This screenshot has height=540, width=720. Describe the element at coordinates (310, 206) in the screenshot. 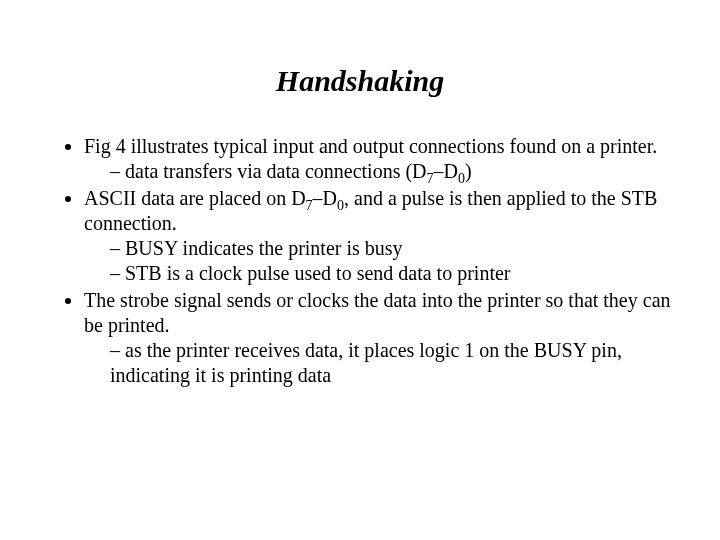

I see `bullet-2-sub1: 7` at that location.